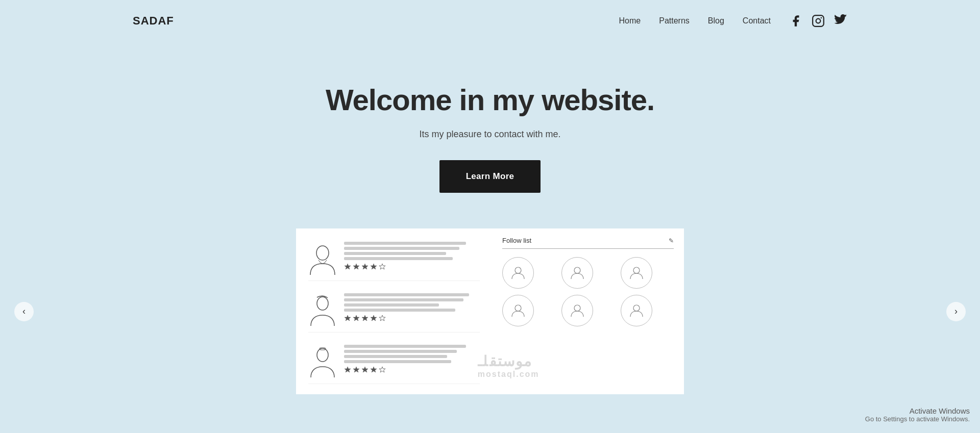 The width and height of the screenshot is (980, 433). Describe the element at coordinates (394, 311) in the screenshot. I see `profile-list-card` at that location.